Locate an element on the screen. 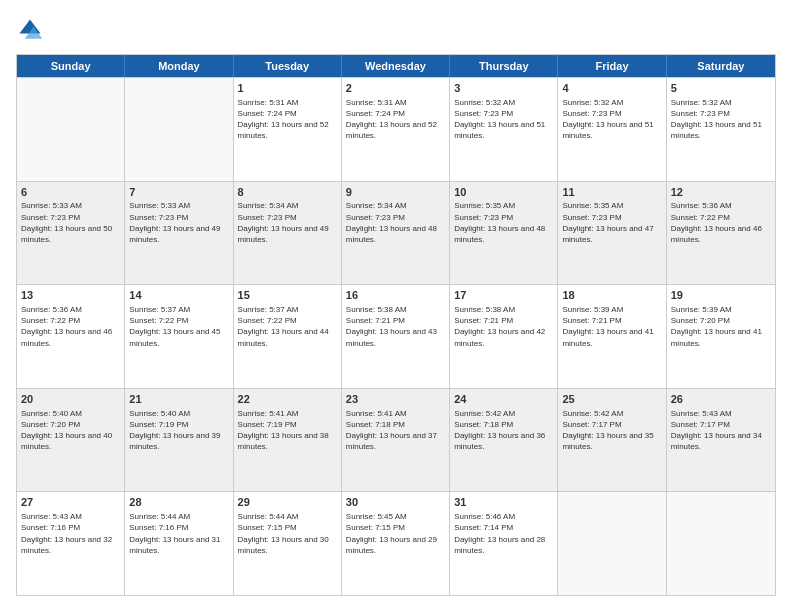  calendar-cell-day-29: 29Sunrise: 5:44 AM Sunset: 7:15 PM Dayli… is located at coordinates (288, 544).